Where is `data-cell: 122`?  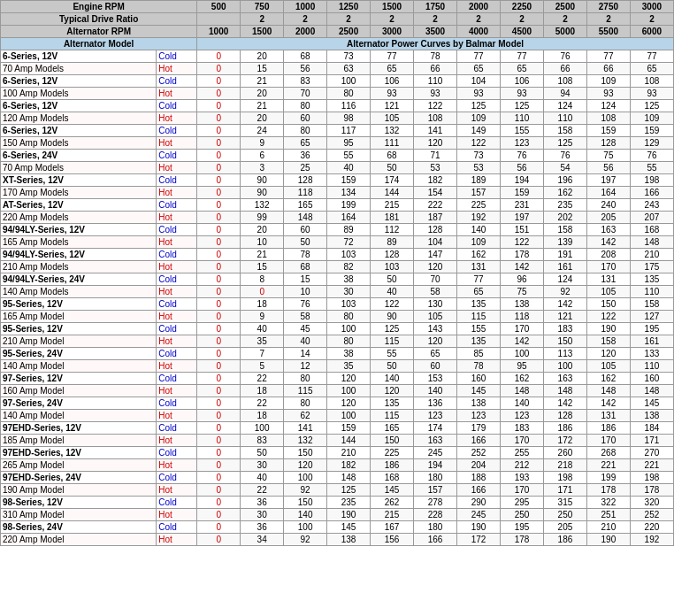
data-cell: 122 is located at coordinates (609, 317).